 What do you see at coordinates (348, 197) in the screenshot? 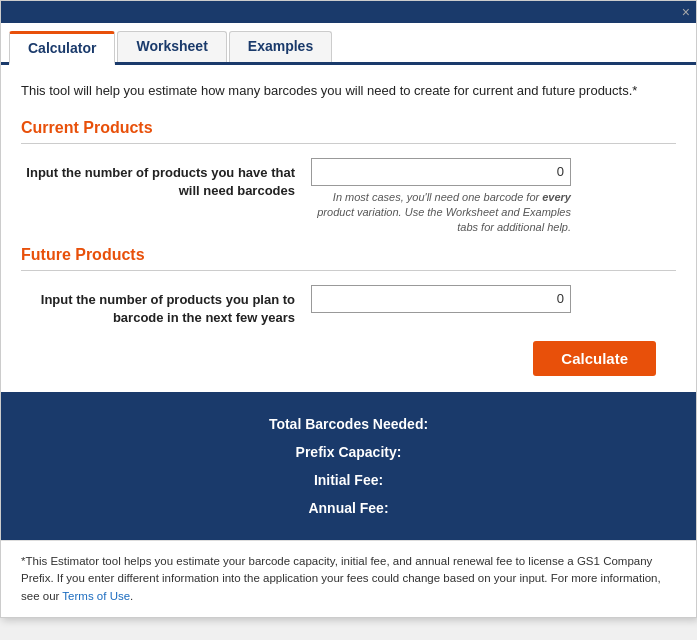
I see `current-products-row: Input the number of products you have th…` at bounding box center [348, 197].